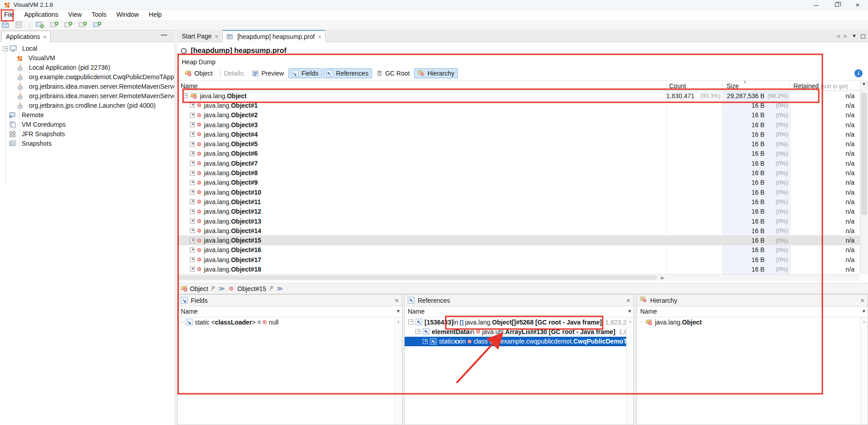  Describe the element at coordinates (274, 36) in the screenshot. I see `tab-heapdump: [heapdump] heapsump.prof×` at that location.